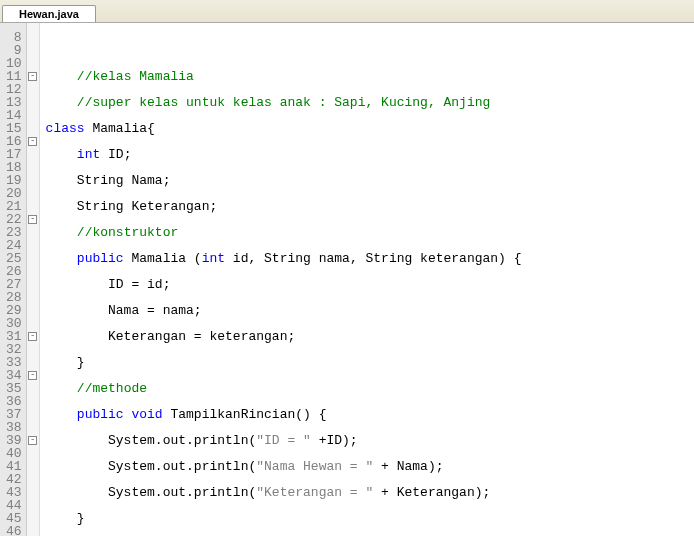 This screenshot has height=536, width=694. Describe the element at coordinates (331, 492) in the screenshot. I see `code-line: System.out.println("Keterangan = " + Ket…` at that location.